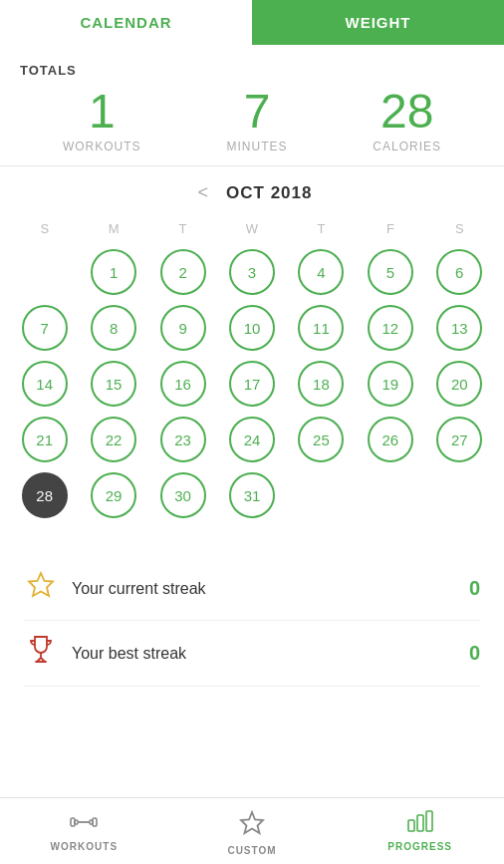 The height and width of the screenshot is (864, 504). What do you see at coordinates (102, 112) in the screenshot?
I see `workouts-value: 1` at bounding box center [102, 112].